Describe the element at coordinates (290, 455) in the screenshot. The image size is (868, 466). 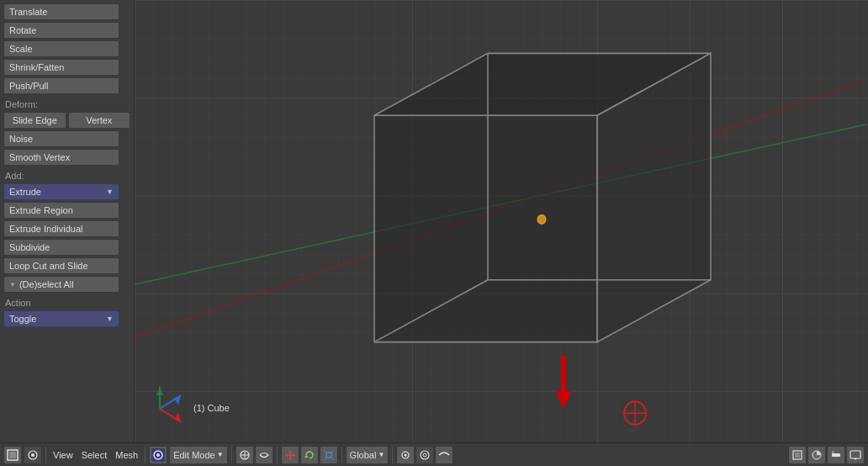
I see `move-icon` at that location.